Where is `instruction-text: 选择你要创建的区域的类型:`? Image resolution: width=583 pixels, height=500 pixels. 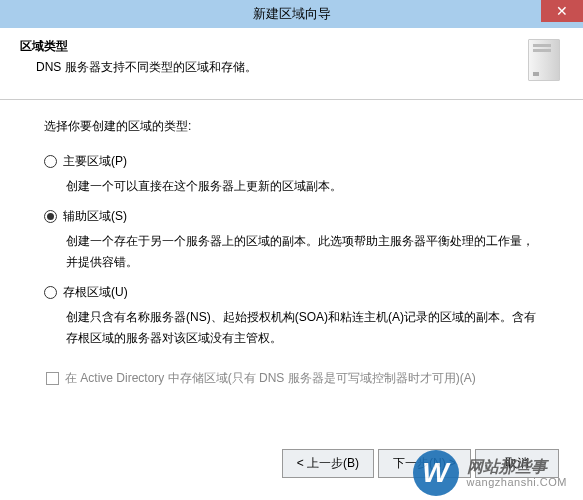 instruction-text: 选择你要创建的区域的类型: is located at coordinates (292, 126).